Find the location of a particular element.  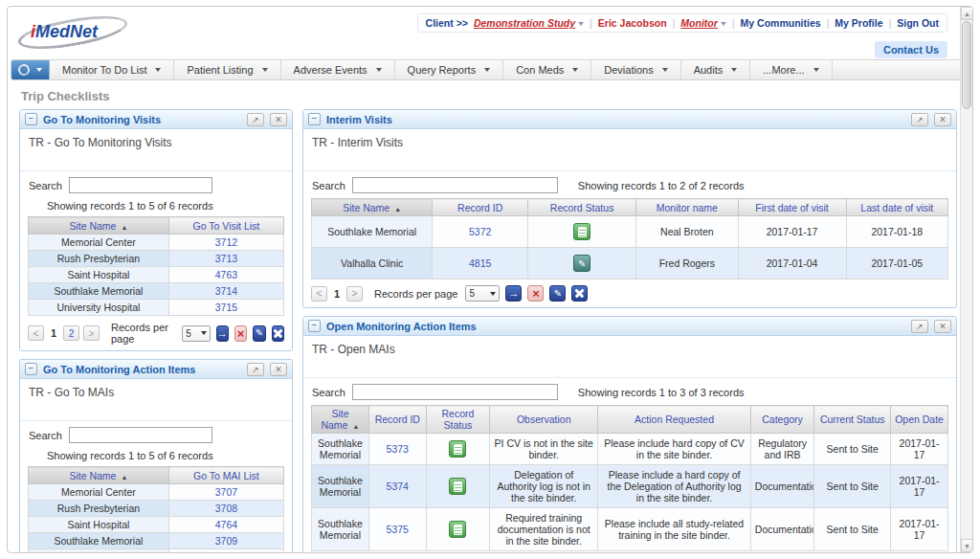

nav-audits: Audits is located at coordinates (716, 70).